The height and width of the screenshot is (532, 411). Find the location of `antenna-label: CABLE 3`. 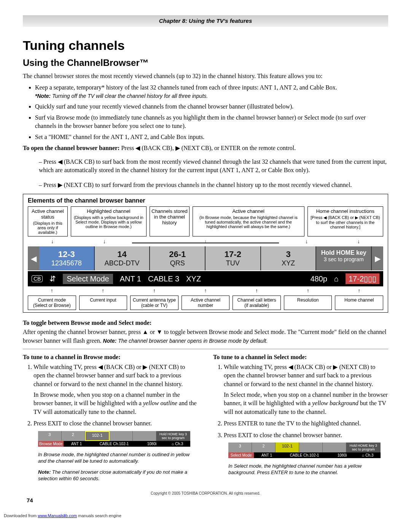

antenna-label: CABLE 3 is located at coordinates (164, 279).